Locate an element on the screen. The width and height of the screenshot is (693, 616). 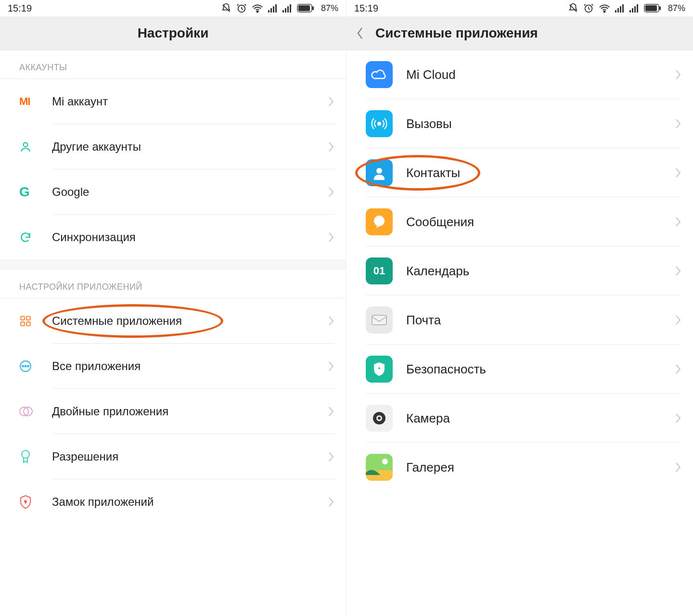
row-contacts: Контакты is located at coordinates (520, 173).